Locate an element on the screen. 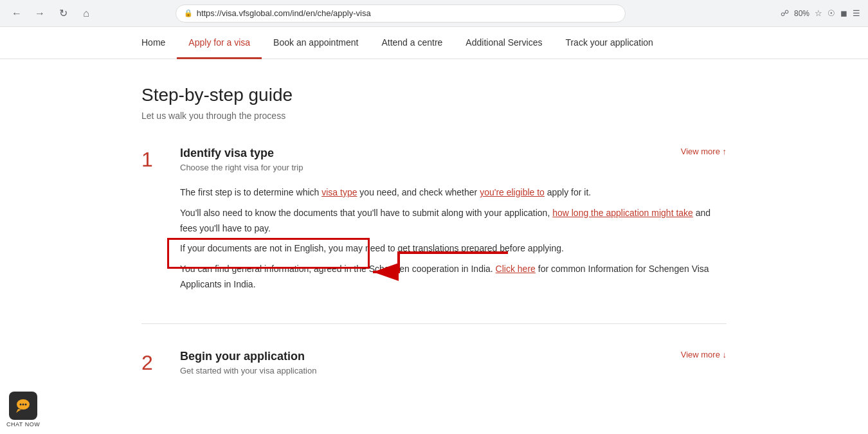 This screenshot has height=434, width=868. visa-type-link: visa type is located at coordinates (339, 192).